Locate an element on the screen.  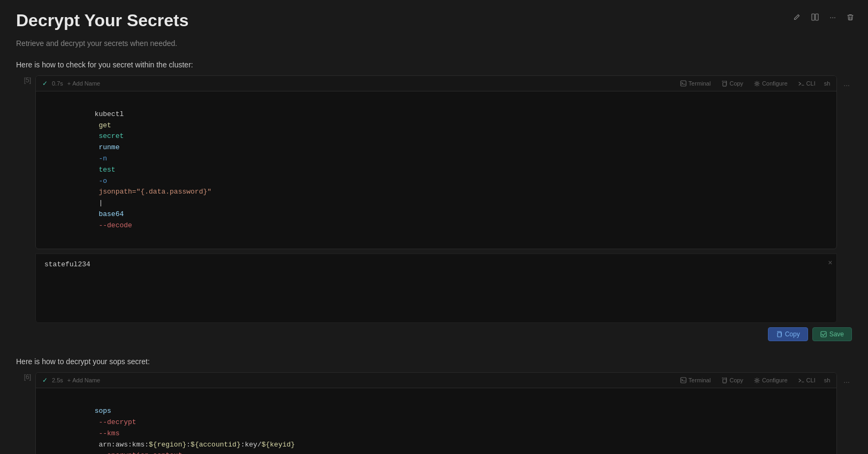
more-options-button: ··· is located at coordinates (833, 17).